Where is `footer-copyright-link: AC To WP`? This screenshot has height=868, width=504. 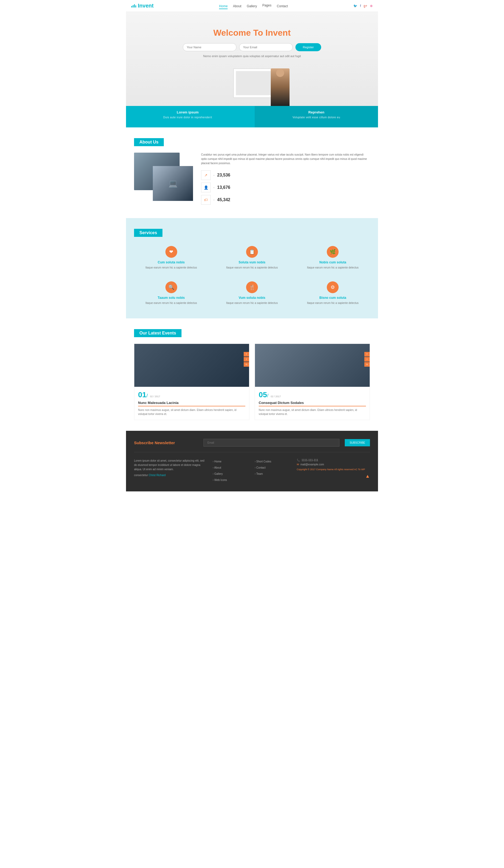
footer-copyright-link: AC To WP is located at coordinates (359, 469).